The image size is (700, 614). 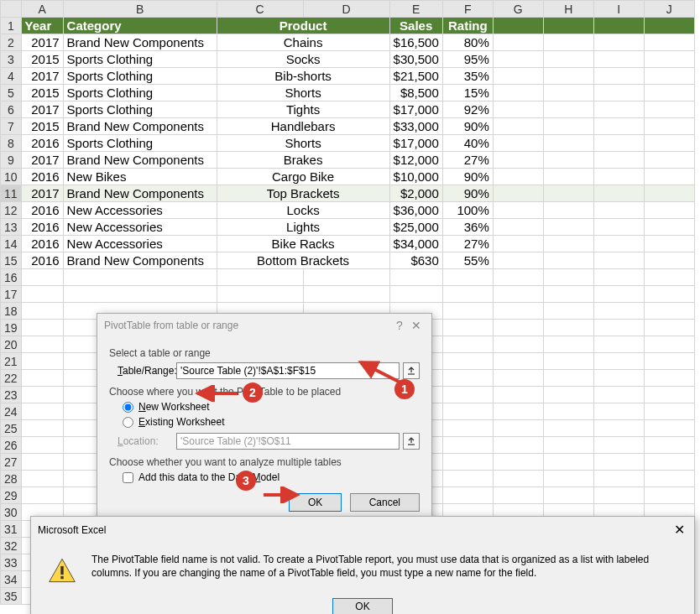 What do you see at coordinates (42, 143) in the screenshot?
I see `cell: 2016` at bounding box center [42, 143].